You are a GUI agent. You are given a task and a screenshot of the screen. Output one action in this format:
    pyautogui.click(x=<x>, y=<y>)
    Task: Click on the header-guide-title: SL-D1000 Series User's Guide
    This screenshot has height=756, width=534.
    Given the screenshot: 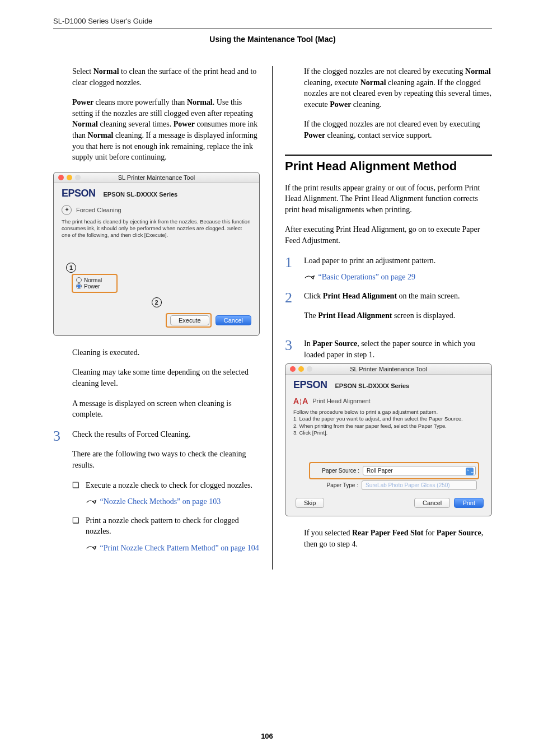 What is the action you would take?
    pyautogui.click(x=273, y=21)
    